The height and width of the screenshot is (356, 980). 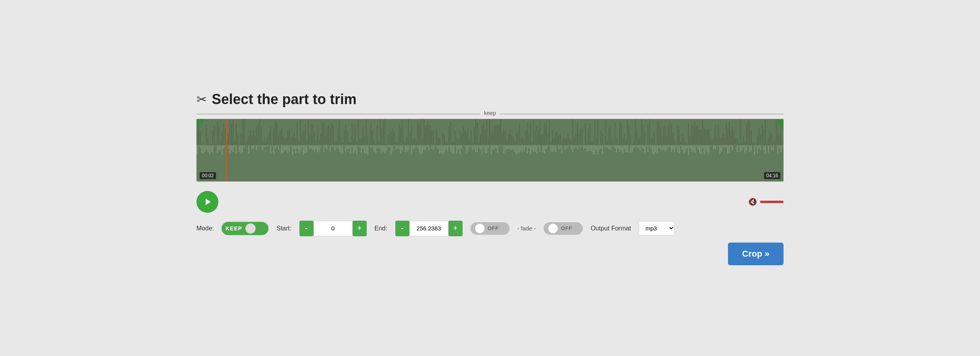 I want to click on waveform-container: 00:02 04:16, so click(x=490, y=150).